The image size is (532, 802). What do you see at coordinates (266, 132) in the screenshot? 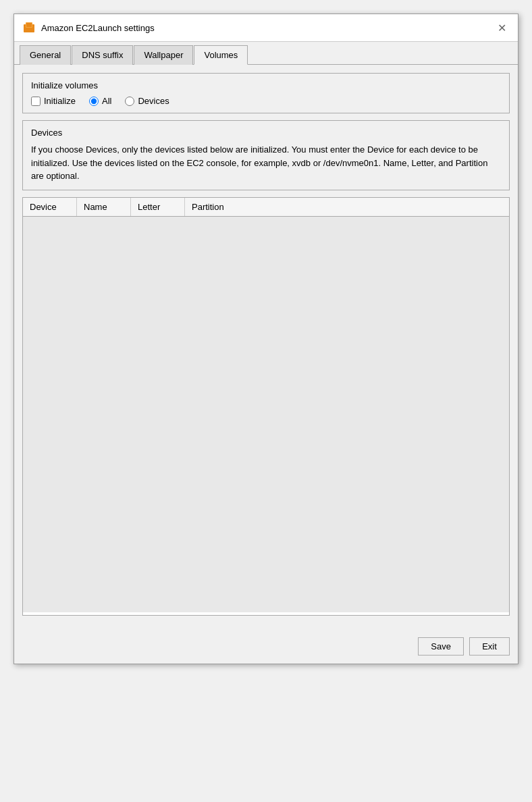
I see `devices-section-title: Devices` at bounding box center [266, 132].